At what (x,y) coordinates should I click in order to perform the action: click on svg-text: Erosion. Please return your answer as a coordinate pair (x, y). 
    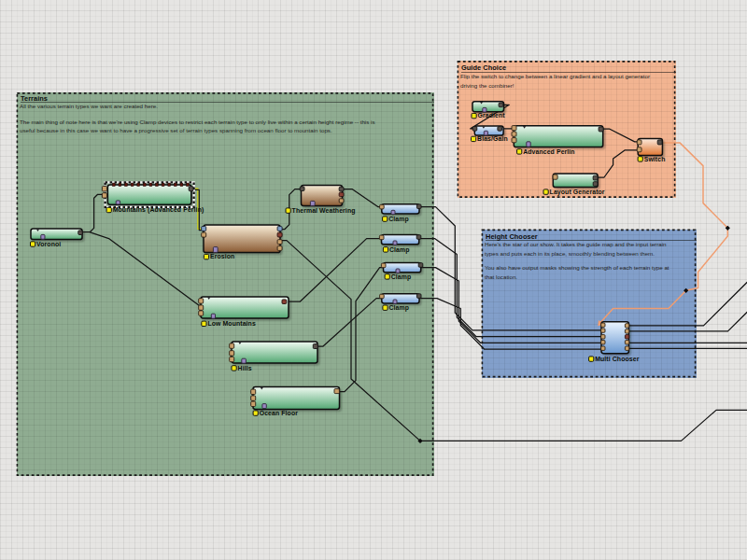
    Looking at the image, I should click on (222, 256).